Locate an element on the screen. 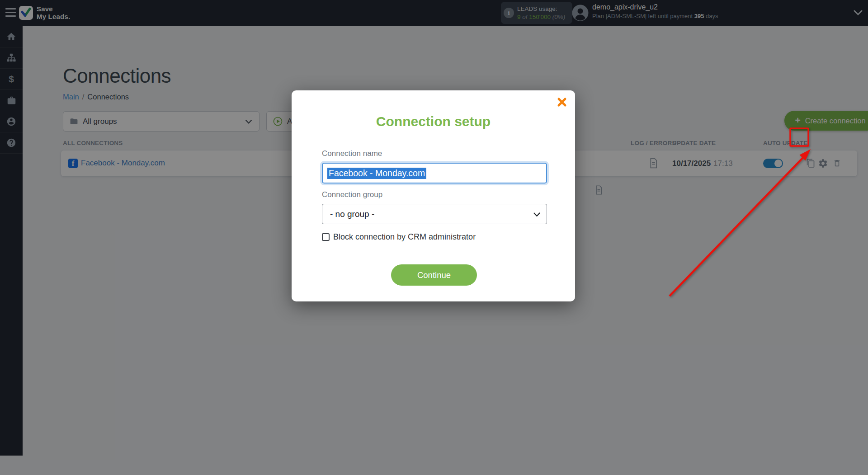 This screenshot has width=868, height=475. connection-name-label: Connection name is located at coordinates (352, 154).